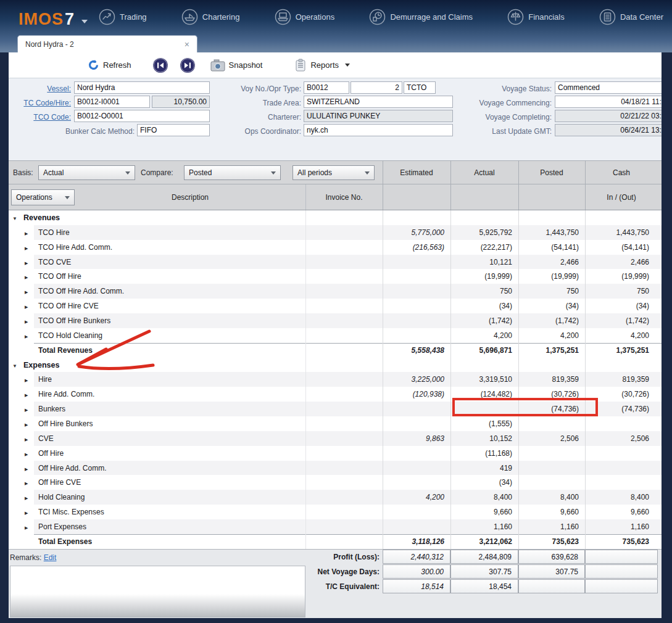  Describe the element at coordinates (142, 88) in the screenshot. I see `vessel-field: Nord Hydra` at that location.